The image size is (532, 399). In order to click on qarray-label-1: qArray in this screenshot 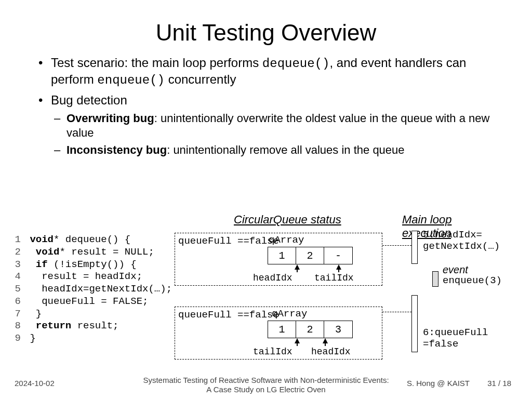, I will do `click(286, 240)`.